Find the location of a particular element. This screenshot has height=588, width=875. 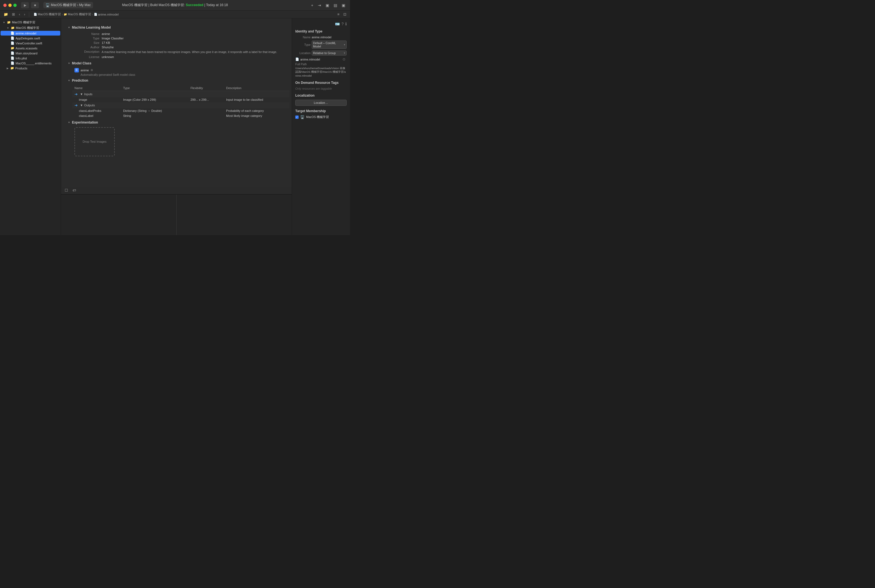

file-inspector-icon: ℹ is located at coordinates (346, 24).